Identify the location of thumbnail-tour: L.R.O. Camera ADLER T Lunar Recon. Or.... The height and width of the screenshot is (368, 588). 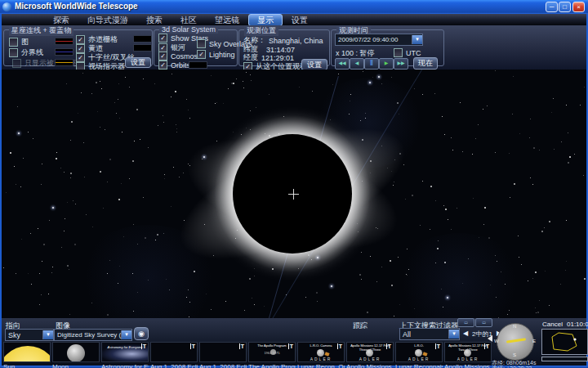
(321, 355).